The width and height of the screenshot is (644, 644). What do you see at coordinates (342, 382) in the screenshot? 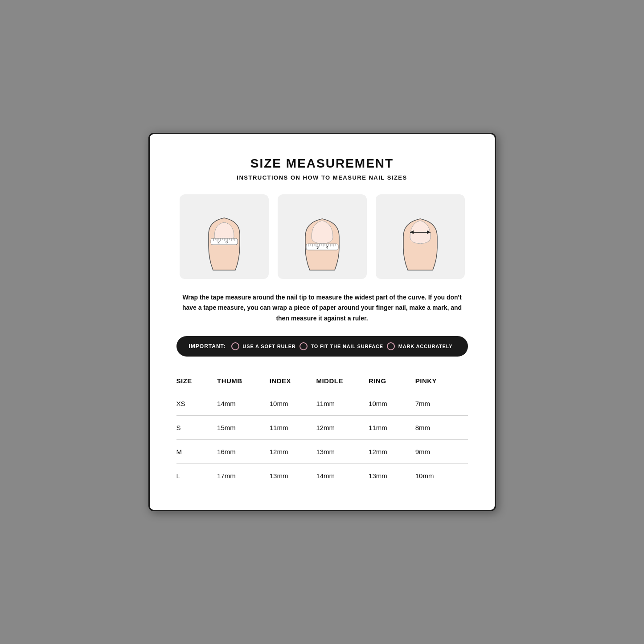
I see `col-header-middle: MIDDLE` at bounding box center [342, 382].